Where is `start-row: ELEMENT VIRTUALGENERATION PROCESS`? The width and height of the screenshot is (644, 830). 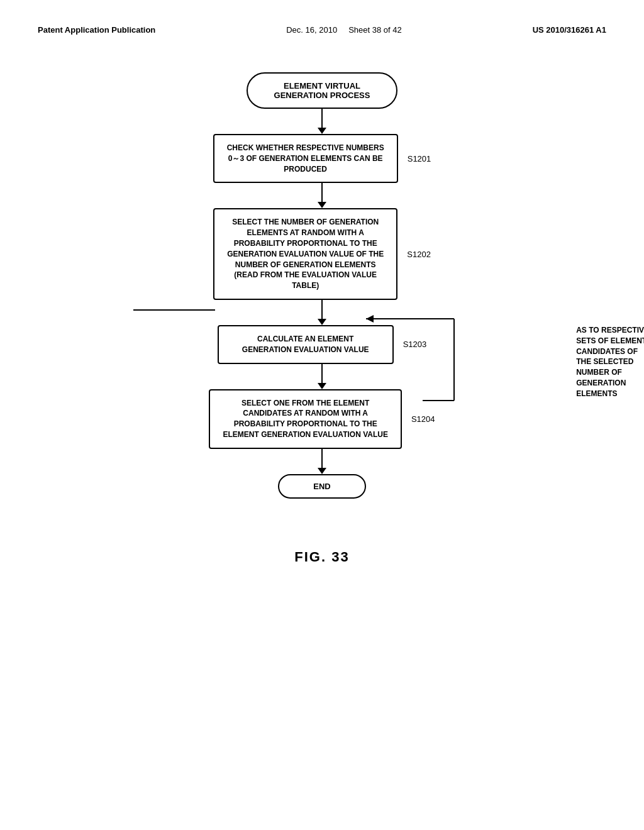 start-row: ELEMENT VIRTUALGENERATION PROCESS is located at coordinates (322, 91).